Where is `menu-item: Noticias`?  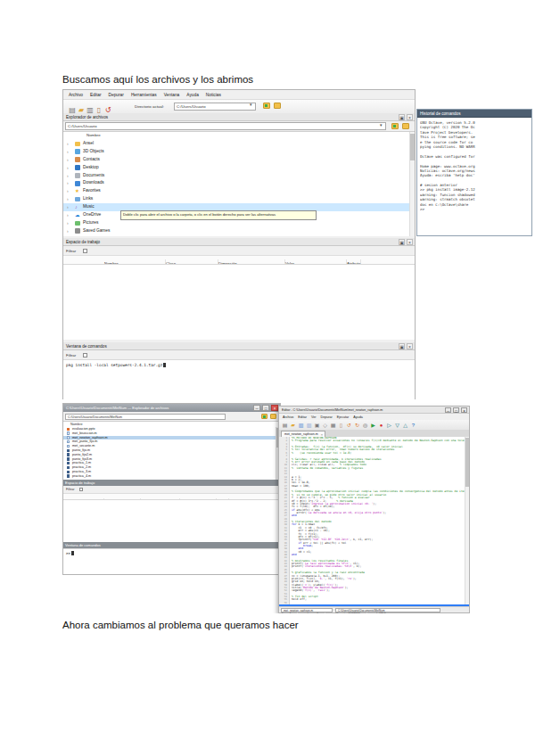
menu-item: Noticias is located at coordinates (214, 94).